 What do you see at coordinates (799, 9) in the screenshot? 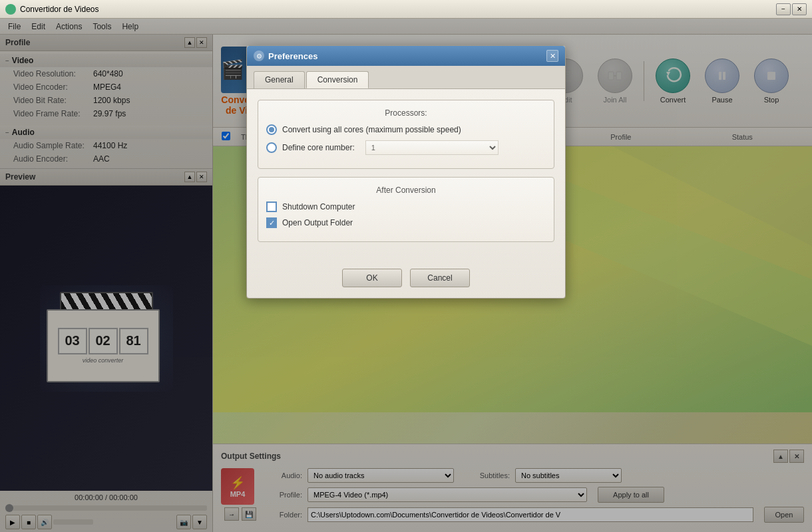
I see `close-button: ✕` at bounding box center [799, 9].